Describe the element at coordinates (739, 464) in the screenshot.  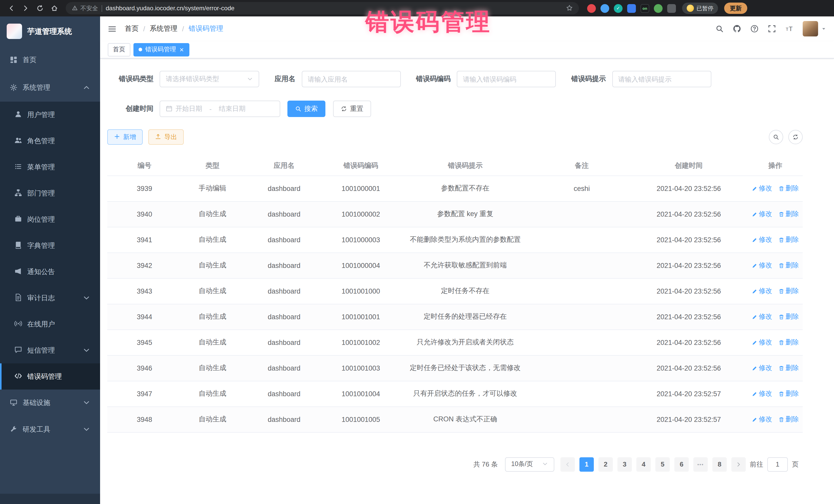
I see `pagination-next` at that location.